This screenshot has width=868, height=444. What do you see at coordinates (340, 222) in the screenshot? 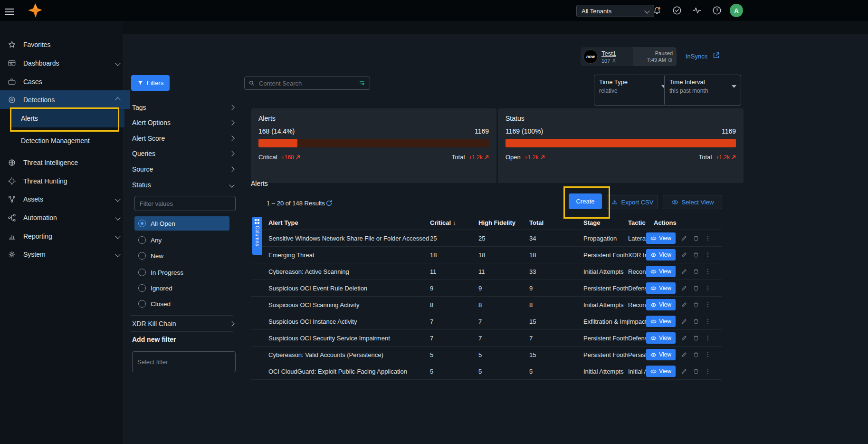
I see `header-alert-type: Alert Type` at bounding box center [340, 222].